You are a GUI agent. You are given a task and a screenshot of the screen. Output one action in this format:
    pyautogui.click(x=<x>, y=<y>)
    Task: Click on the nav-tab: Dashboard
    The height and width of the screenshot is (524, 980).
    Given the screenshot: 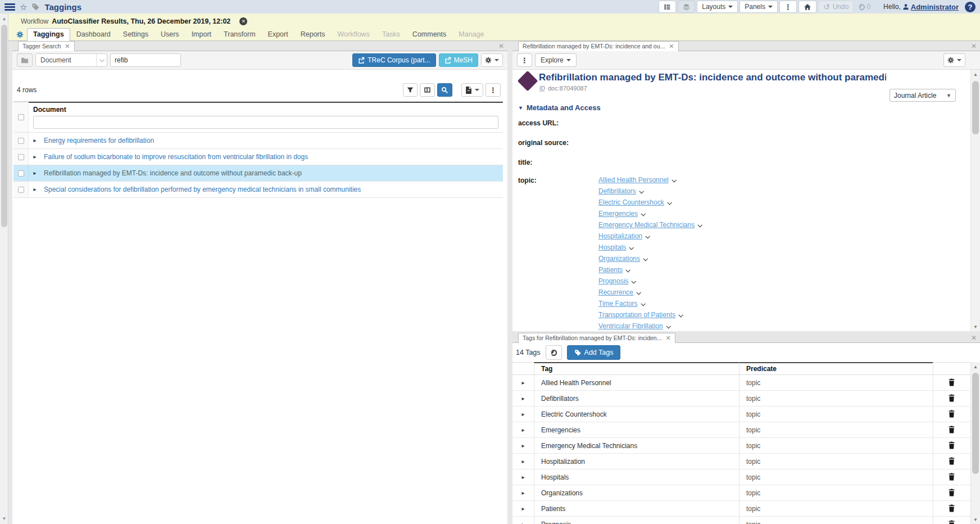 What is the action you would take?
    pyautogui.click(x=93, y=34)
    